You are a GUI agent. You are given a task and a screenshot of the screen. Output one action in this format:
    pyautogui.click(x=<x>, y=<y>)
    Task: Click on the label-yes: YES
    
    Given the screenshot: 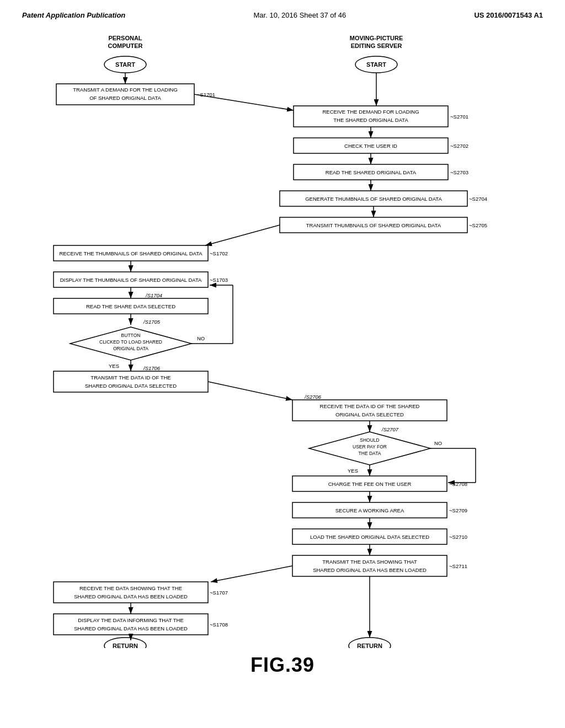 What is the action you would take?
    pyautogui.click(x=114, y=366)
    